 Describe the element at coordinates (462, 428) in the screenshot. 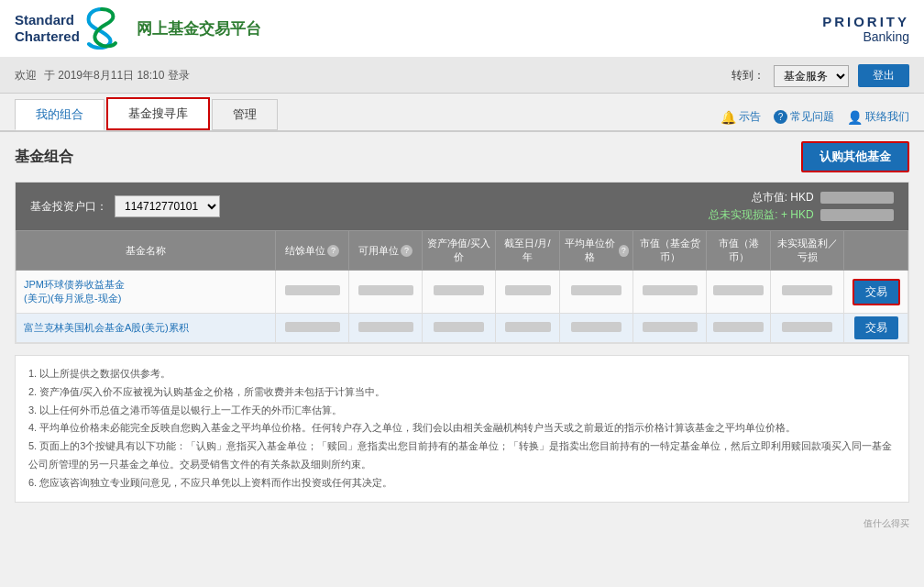

I see `disclaimer-item-4: 4. 平均单位价格未必能完全反映自您购入基金之平均单位价格。任何转户存入之单位，…` at that location.